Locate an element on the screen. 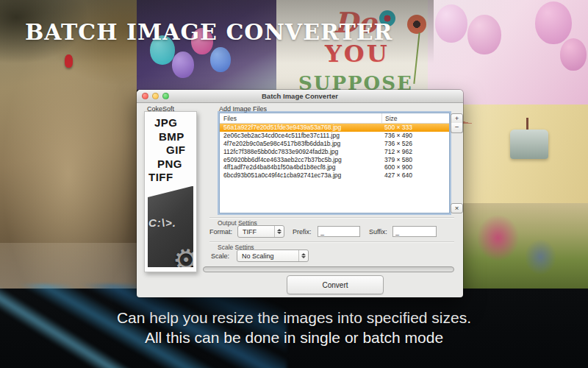  logo-format: BMP is located at coordinates (176, 137).